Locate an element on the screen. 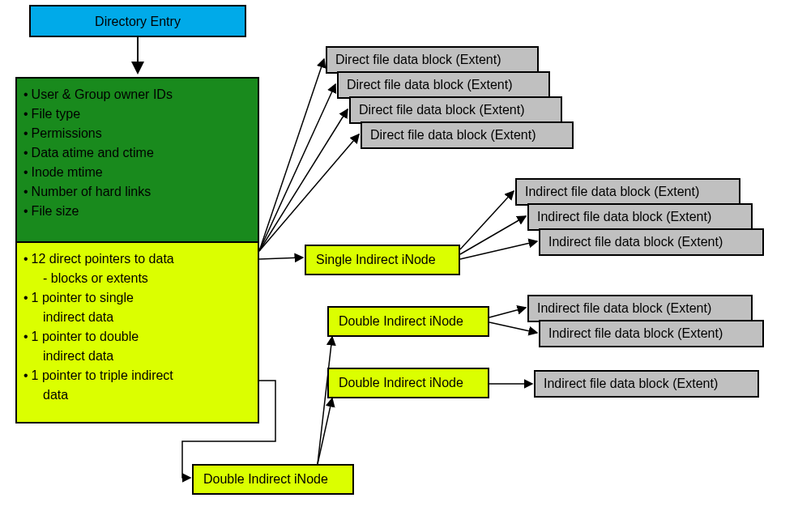 The image size is (798, 532). inode-meta-item: File type is located at coordinates (138, 114).